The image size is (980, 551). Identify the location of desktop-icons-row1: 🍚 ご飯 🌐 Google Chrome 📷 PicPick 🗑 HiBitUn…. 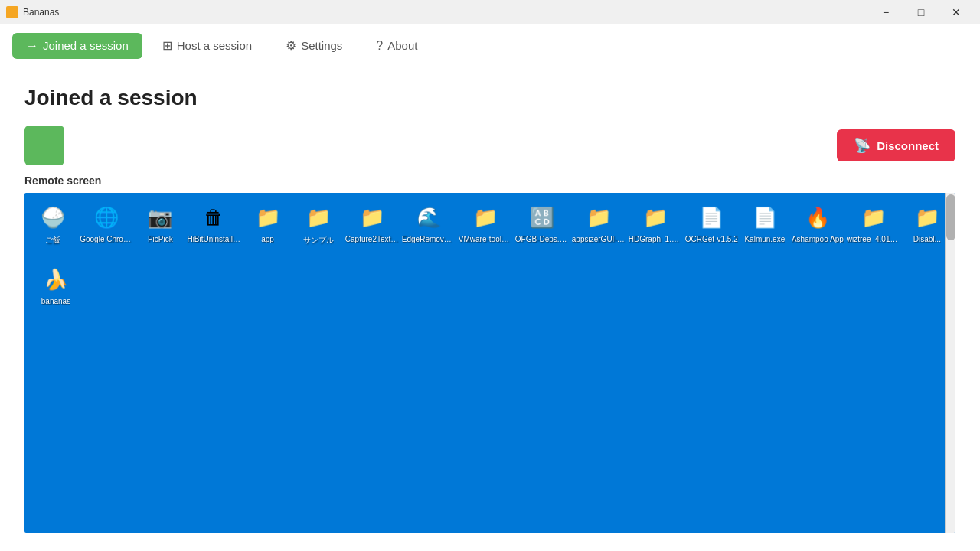
(490, 223).